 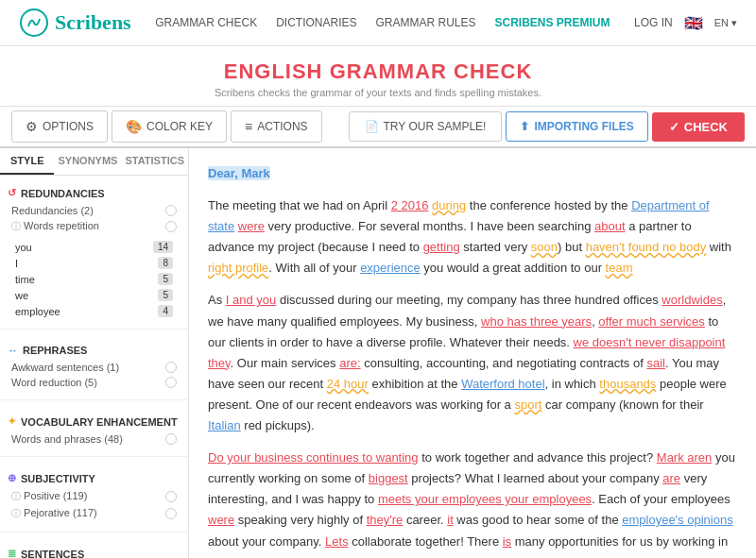 I want to click on check-icon: ✓, so click(x=675, y=127).